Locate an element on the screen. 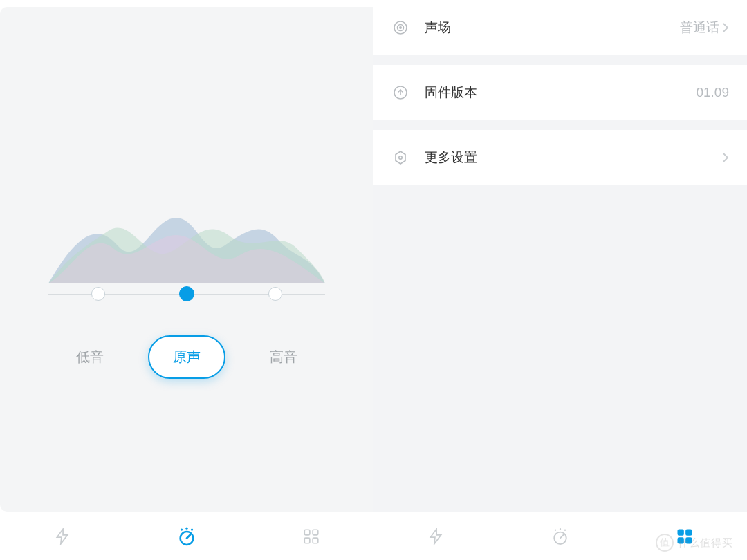  target-icon is located at coordinates (400, 28).